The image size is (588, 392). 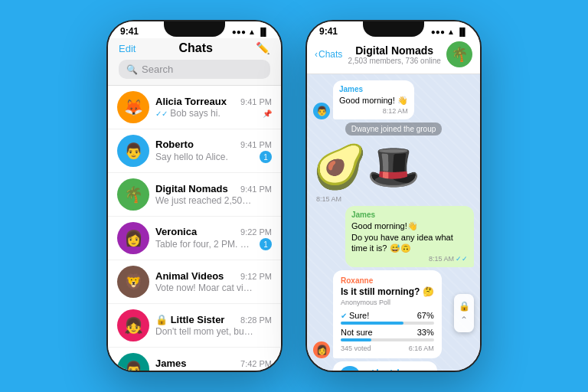 I want to click on chat-header: Edit Chats ✏️ 🔍 Search, so click(x=194, y=62).